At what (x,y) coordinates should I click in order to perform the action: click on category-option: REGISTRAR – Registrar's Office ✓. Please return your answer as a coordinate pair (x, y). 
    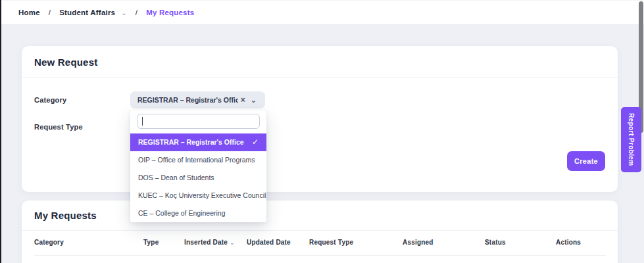
    Looking at the image, I should click on (199, 142).